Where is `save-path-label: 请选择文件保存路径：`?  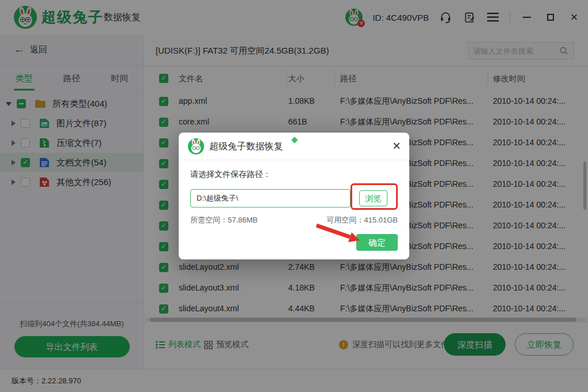
save-path-label: 请选择文件保存路径： is located at coordinates (231, 175).